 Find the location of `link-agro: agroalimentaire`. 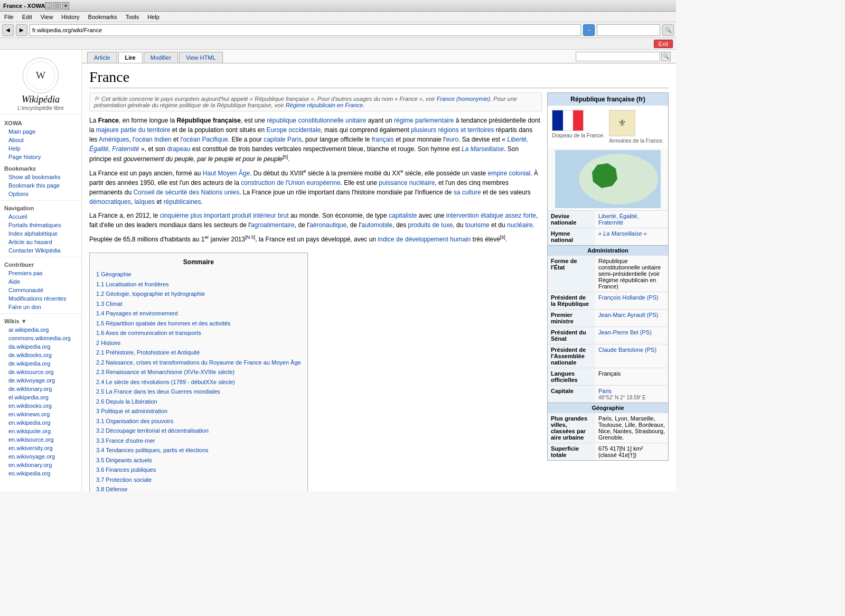

link-agro: agroalimentaire is located at coordinates (273, 225).